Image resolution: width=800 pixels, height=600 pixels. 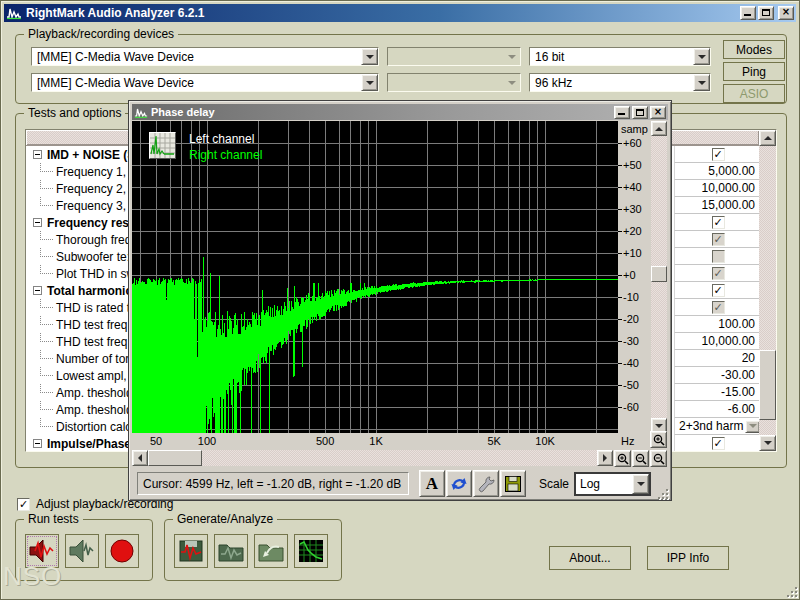 I want to click on phase-close-button: ×, so click(x=658, y=112).